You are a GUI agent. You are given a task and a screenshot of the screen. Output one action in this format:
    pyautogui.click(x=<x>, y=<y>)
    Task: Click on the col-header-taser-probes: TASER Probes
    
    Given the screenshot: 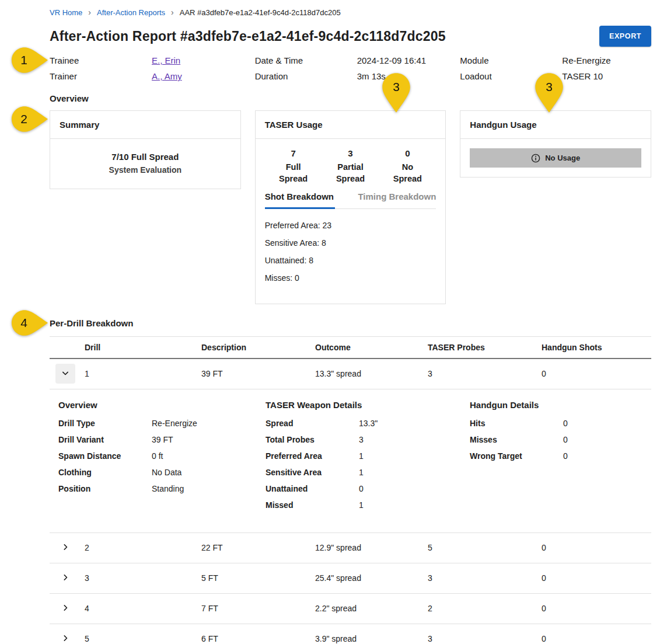 What is the action you would take?
    pyautogui.click(x=484, y=348)
    